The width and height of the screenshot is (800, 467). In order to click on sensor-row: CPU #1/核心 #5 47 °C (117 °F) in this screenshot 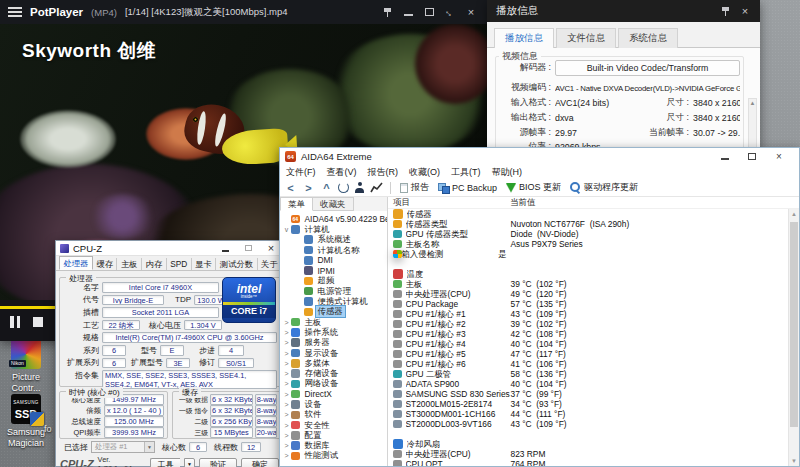, I will do `click(596, 354)`.